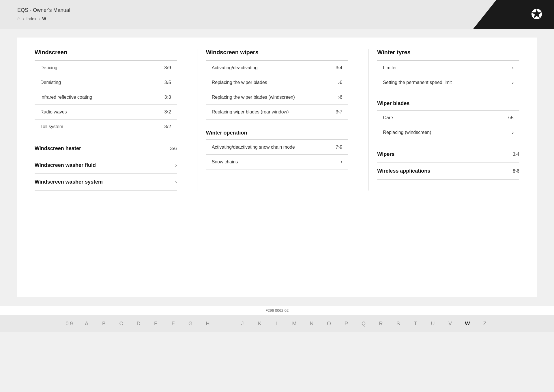 The width and height of the screenshot is (554, 392). I want to click on alpha-W: W, so click(467, 324).